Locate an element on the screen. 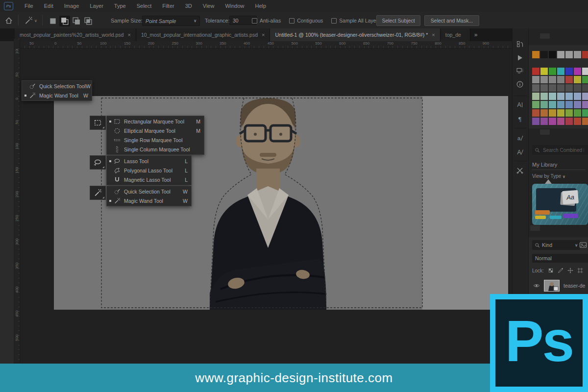  menu-item: Layer is located at coordinates (97, 6).